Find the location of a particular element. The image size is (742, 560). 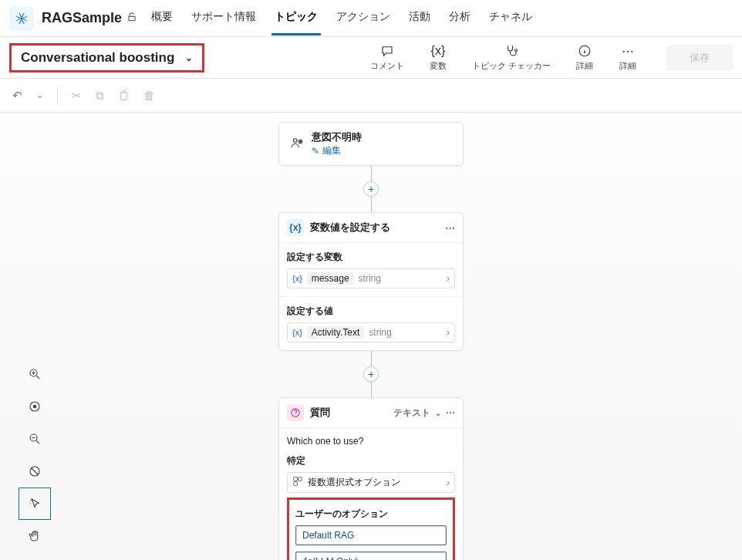

topic-dropdown: Conversational boosting ⌄ is located at coordinates (106, 58).